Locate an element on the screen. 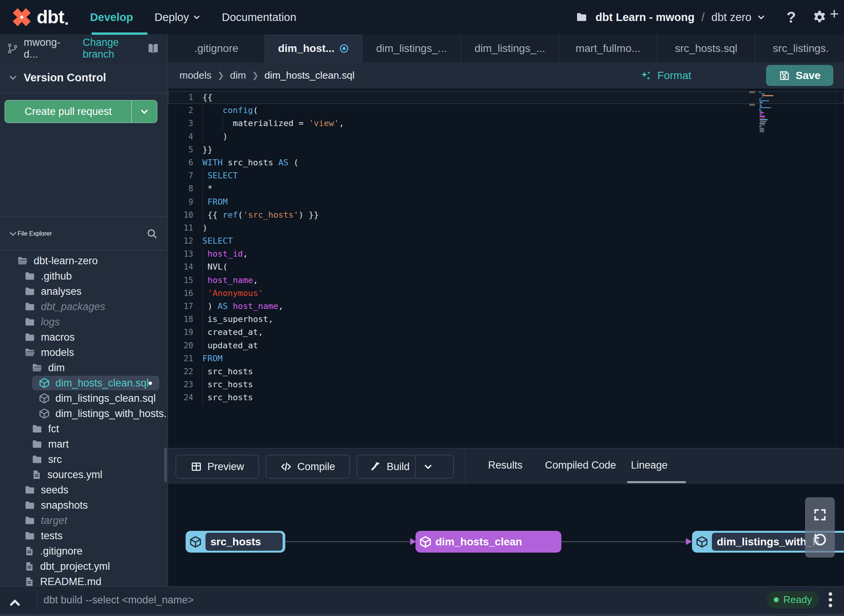  pull-request-dropdown is located at coordinates (144, 112).